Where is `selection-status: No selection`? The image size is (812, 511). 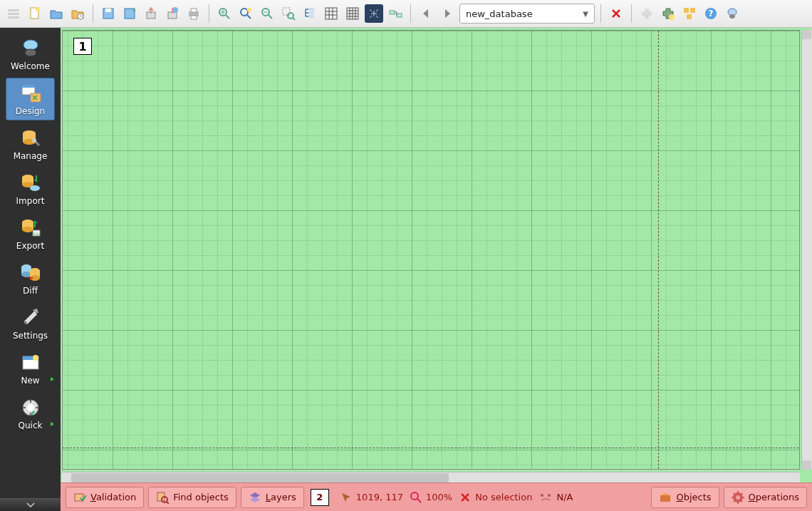 selection-status: No selection is located at coordinates (496, 497).